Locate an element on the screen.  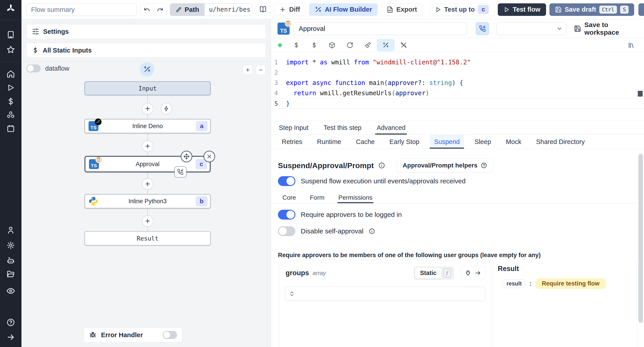
tab-step-input: Step Input is located at coordinates (294, 128).